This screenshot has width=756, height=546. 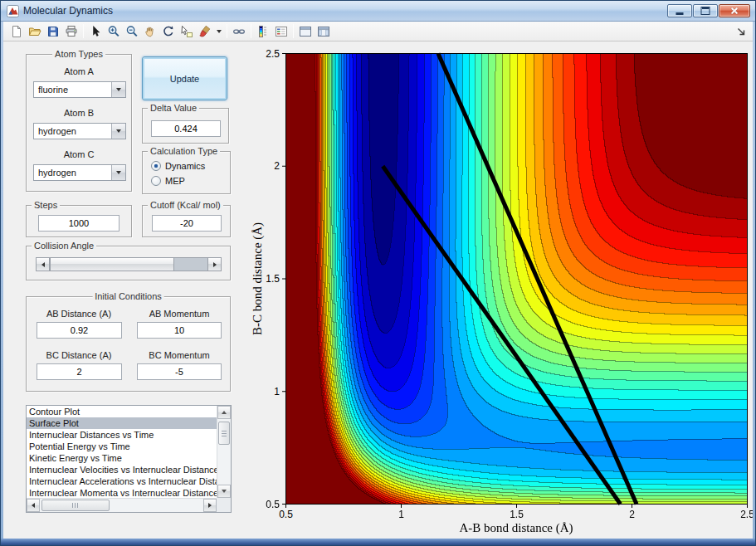 What do you see at coordinates (71, 32) in the screenshot?
I see `printer-icon` at bounding box center [71, 32].